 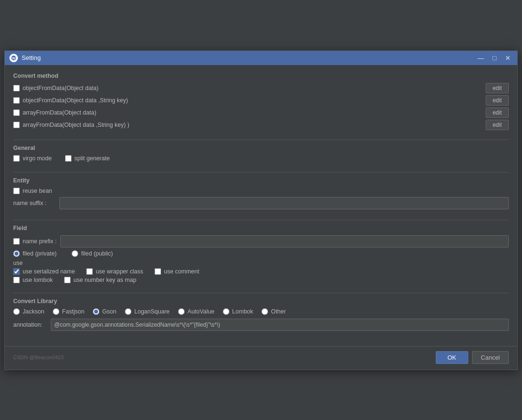 I want to click on method-1-label: objectFromData(Object data), so click(x=56, y=88).